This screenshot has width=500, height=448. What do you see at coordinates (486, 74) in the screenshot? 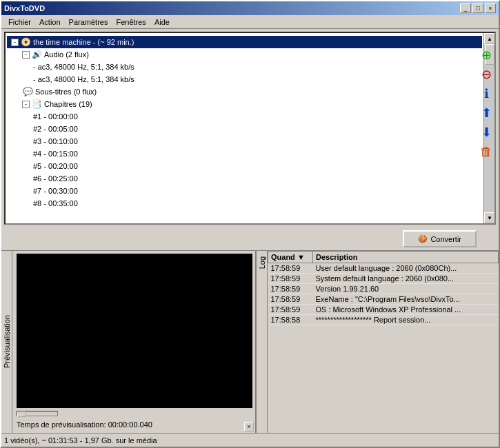
I see `remove-button: ⊖` at bounding box center [486, 74].